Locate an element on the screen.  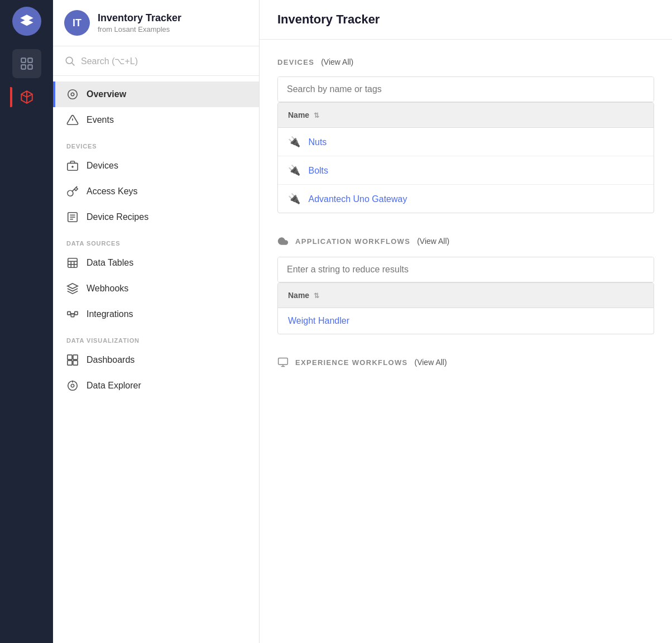
monitor-icon is located at coordinates (283, 362).